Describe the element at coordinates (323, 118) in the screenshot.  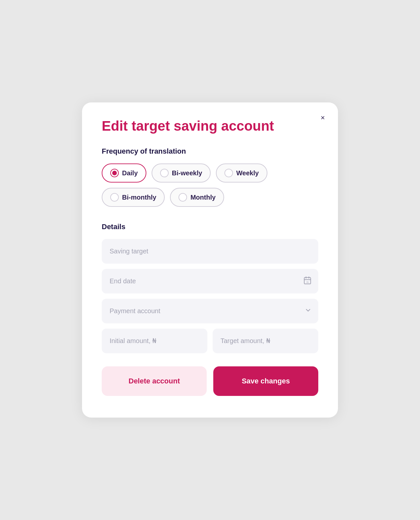
I see `close-button: ×` at that location.